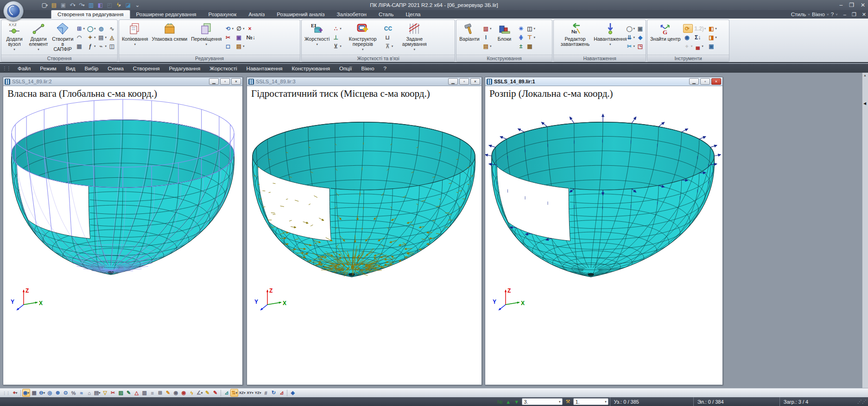  I want to click on ribbon-button-варіанти: Варіанти, so click(469, 37).